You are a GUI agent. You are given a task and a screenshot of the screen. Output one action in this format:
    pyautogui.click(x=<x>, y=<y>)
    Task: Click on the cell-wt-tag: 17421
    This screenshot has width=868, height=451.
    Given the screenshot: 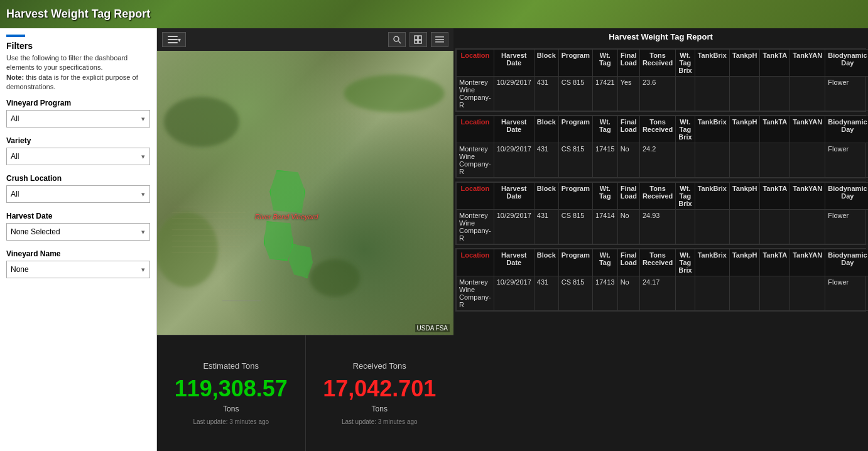 What is the action you would take?
    pyautogui.click(x=605, y=94)
    